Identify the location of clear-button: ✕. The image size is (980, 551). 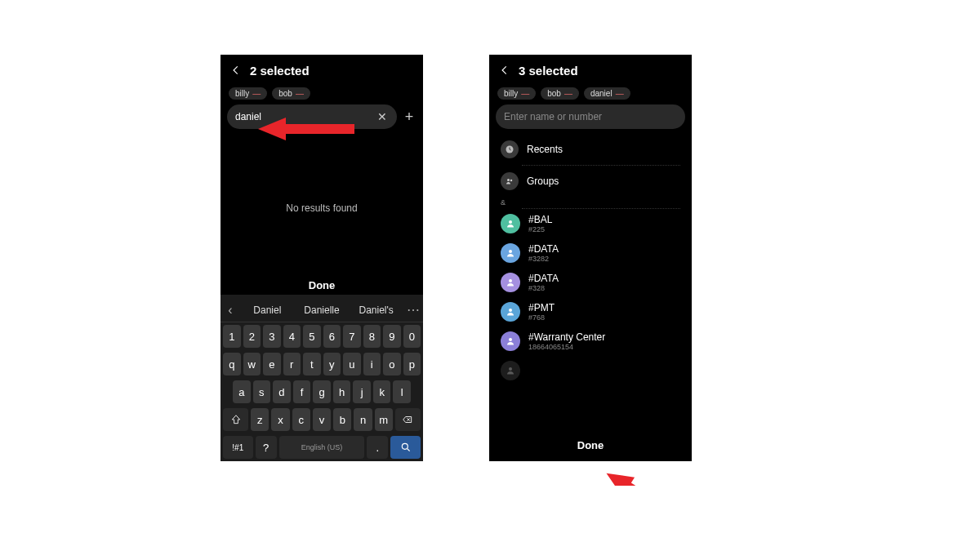
(382, 117).